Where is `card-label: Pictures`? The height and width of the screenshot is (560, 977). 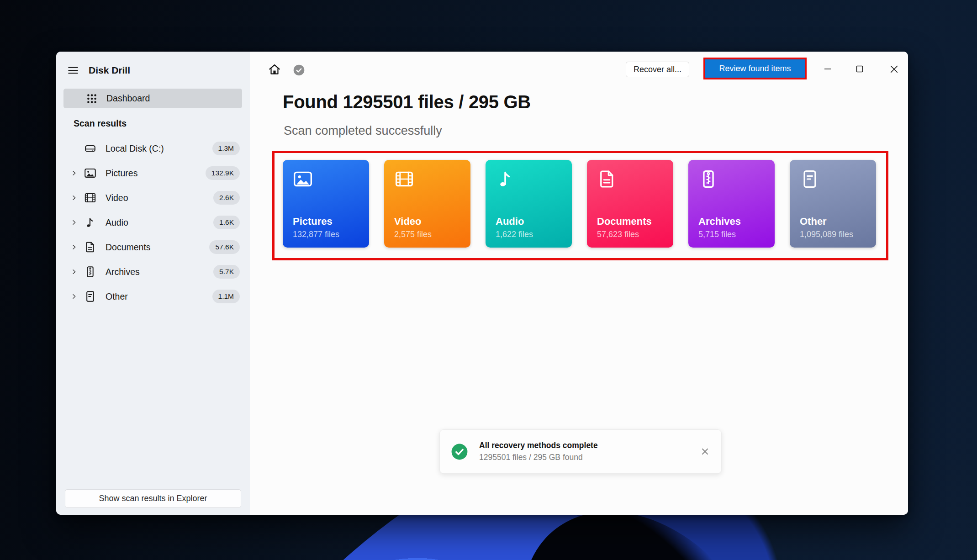 card-label: Pictures is located at coordinates (326, 222).